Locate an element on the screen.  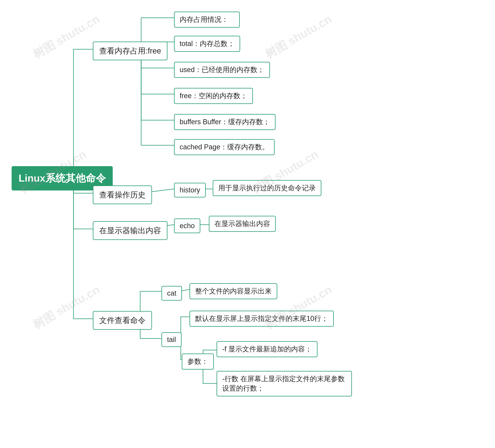
leaf-free-5-label: buffers Buffer：缓存内存数； is located at coordinates (225, 122).